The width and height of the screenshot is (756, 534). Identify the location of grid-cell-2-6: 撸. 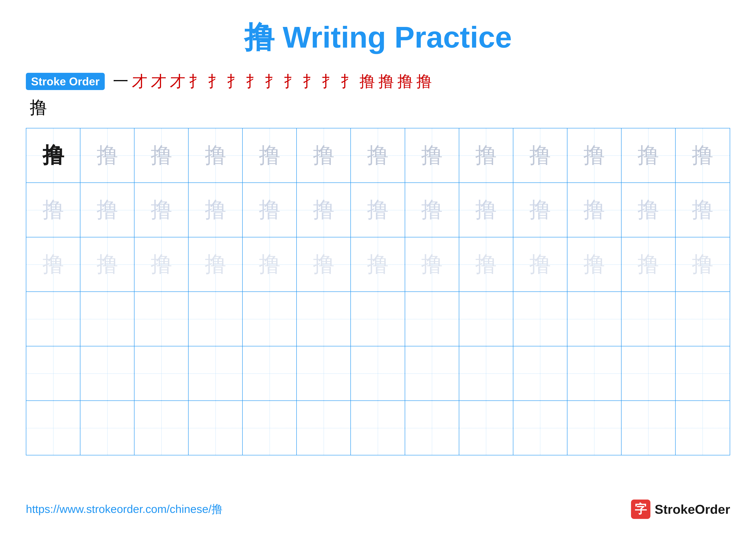
(324, 210).